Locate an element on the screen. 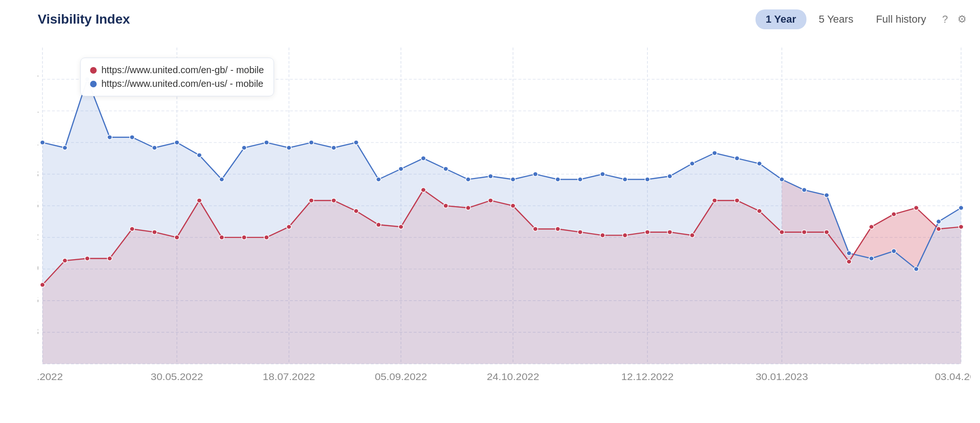  time-btn-1year: 1 Year is located at coordinates (781, 19).